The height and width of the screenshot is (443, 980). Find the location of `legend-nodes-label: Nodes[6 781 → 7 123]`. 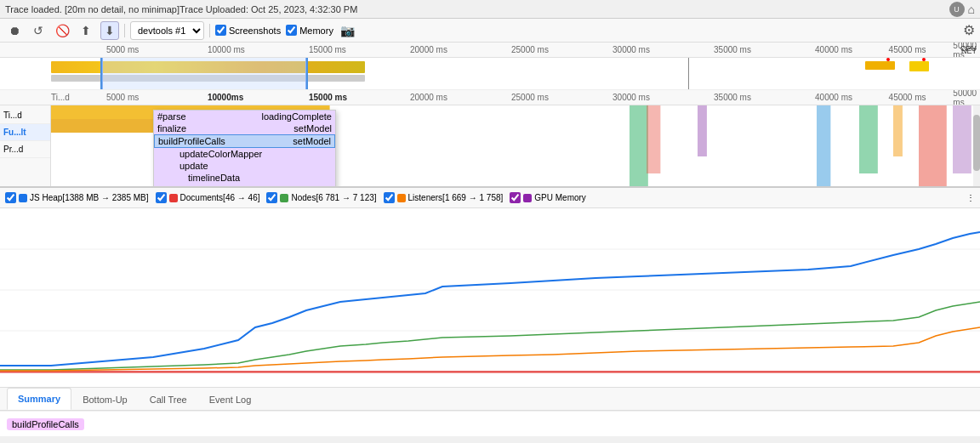

legend-nodes-label: Nodes[6 781 → 7 123] is located at coordinates (333, 197).